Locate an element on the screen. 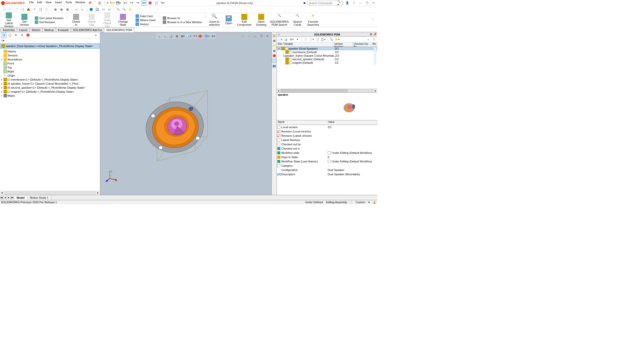  menu-tools: Tools is located at coordinates (69, 3).